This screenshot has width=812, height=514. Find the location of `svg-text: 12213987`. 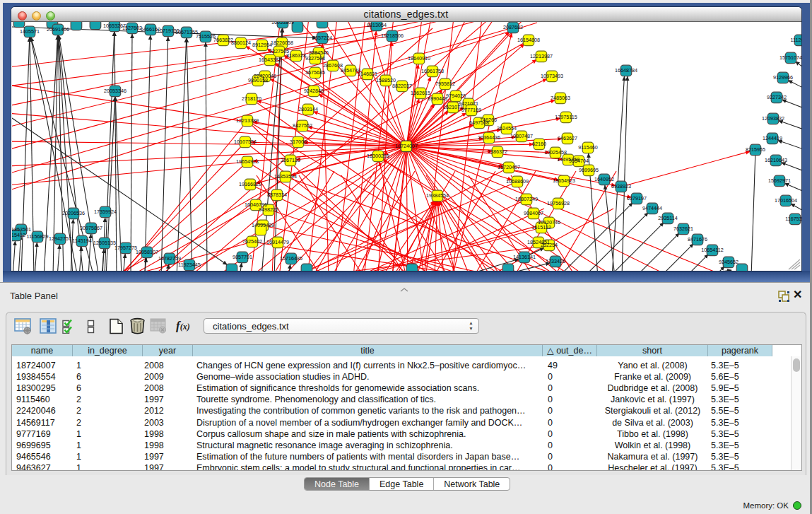

svg-text: 12213987 is located at coordinates (541, 57).